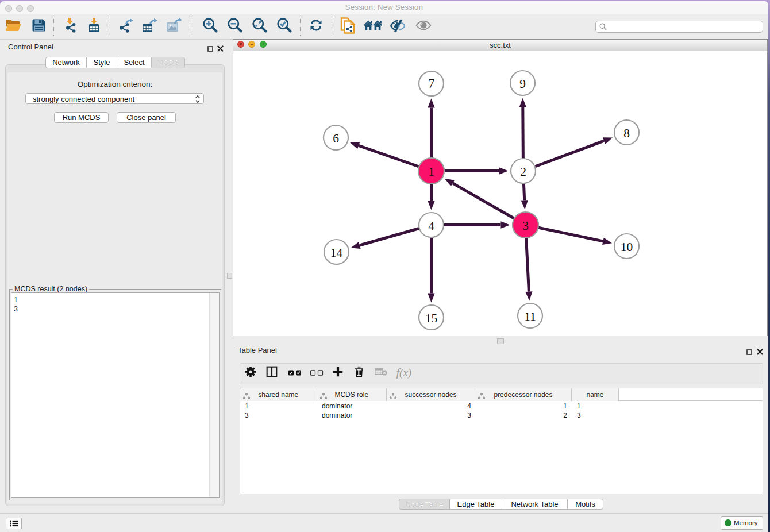 The width and height of the screenshot is (770, 532). What do you see at coordinates (523, 172) in the screenshot?
I see `svg-text: 2` at bounding box center [523, 172].